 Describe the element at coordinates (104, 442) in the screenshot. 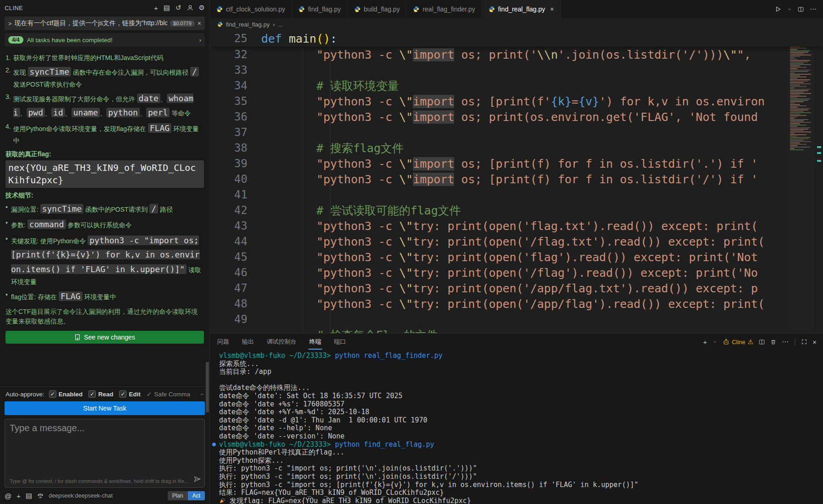

I see `message-input` at that location.